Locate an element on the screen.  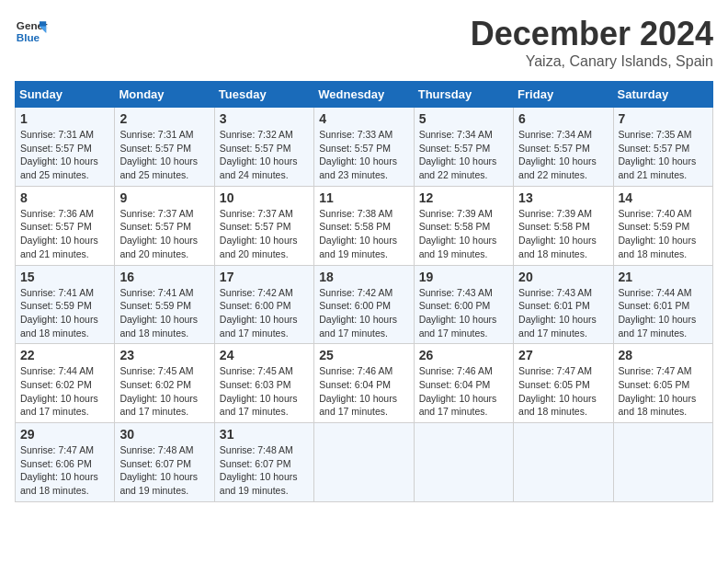
calendar-week-row: 1Sunrise: 7:31 AMSunset: 5:57 PMDaylight… is located at coordinates (364, 147).